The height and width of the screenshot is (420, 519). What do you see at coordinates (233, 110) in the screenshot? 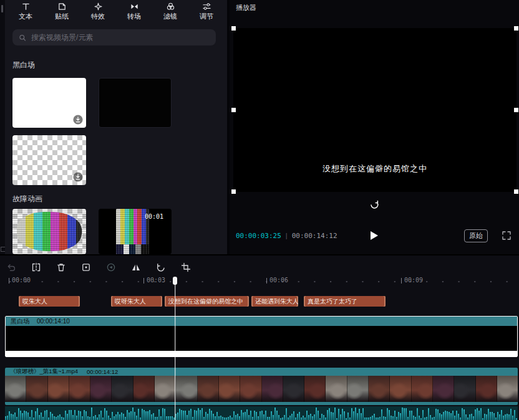
I see `selection-handle-mid-left` at bounding box center [233, 110].